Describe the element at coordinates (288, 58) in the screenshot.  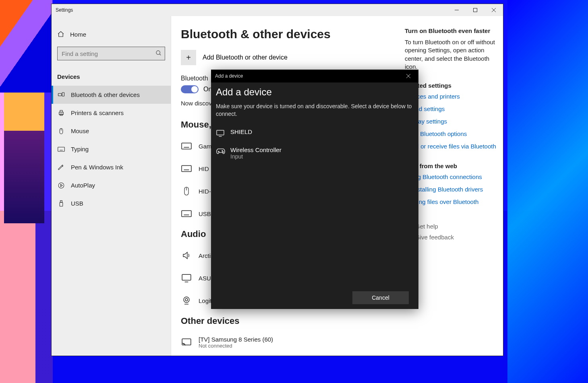
I see `add-device-row: + Add Bluetooth or other device` at that location.